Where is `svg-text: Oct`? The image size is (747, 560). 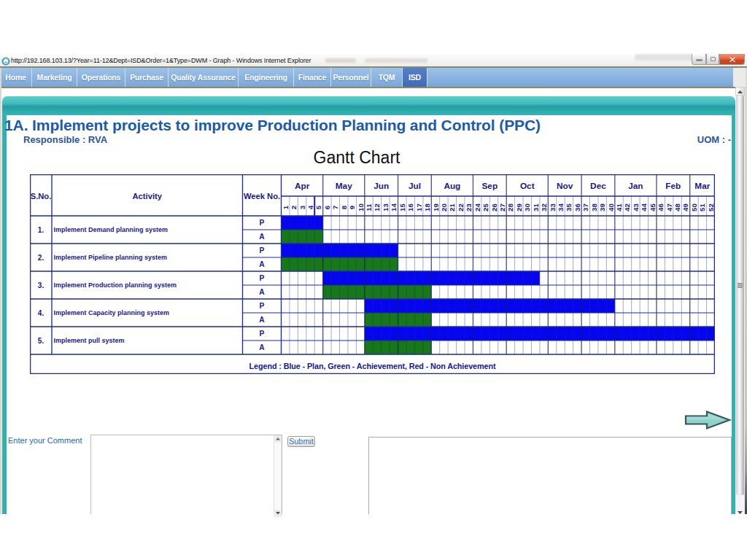 svg-text: Oct is located at coordinates (527, 186).